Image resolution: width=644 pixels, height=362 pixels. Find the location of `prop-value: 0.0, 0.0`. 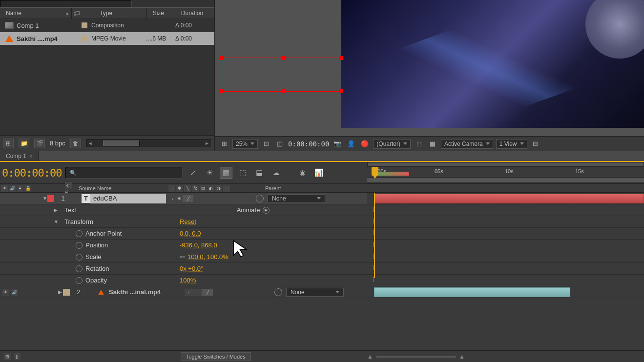

prop-value: 0.0, 0.0 is located at coordinates (190, 233).